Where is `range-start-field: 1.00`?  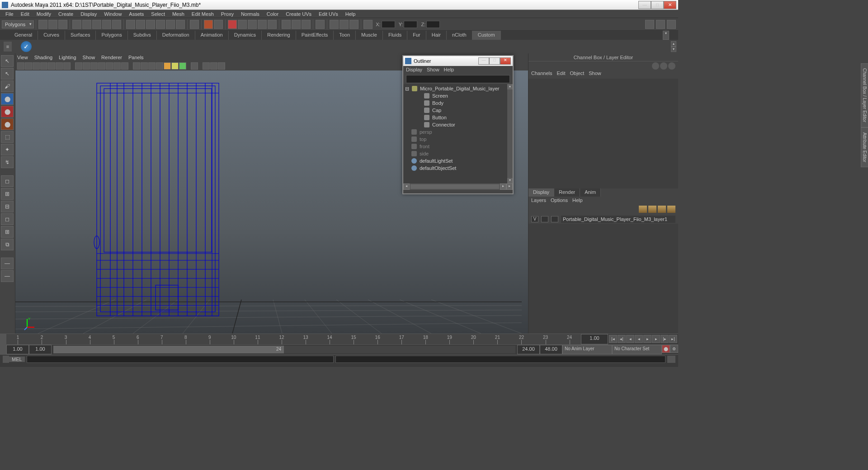
range-start-field: 1.00 is located at coordinates (18, 350).